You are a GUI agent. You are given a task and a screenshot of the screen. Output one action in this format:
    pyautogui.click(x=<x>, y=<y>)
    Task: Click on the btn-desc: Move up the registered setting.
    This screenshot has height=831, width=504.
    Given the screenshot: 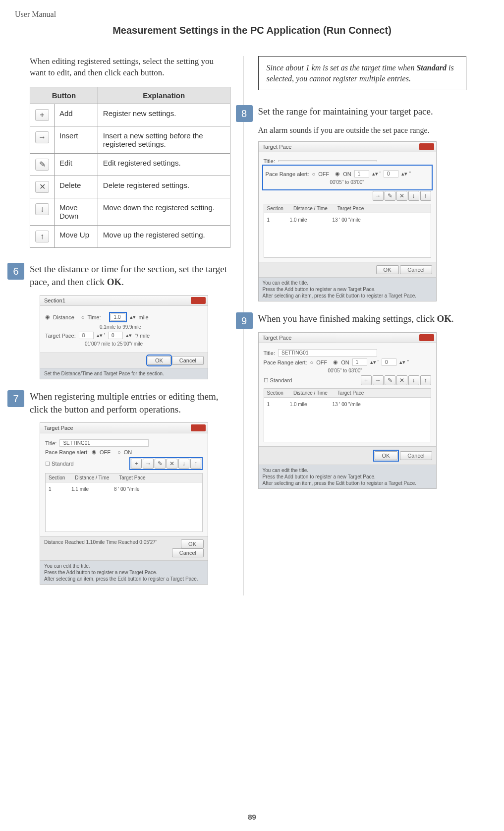 What is the action you would take?
    pyautogui.click(x=164, y=236)
    